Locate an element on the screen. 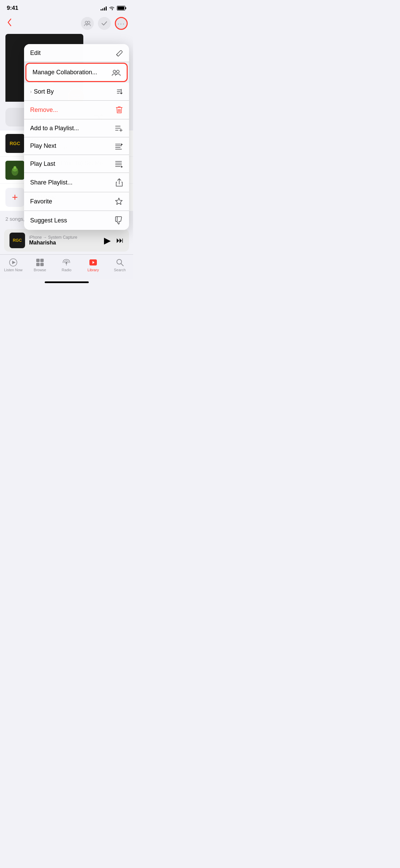  collaborate-button is located at coordinates (87, 23).